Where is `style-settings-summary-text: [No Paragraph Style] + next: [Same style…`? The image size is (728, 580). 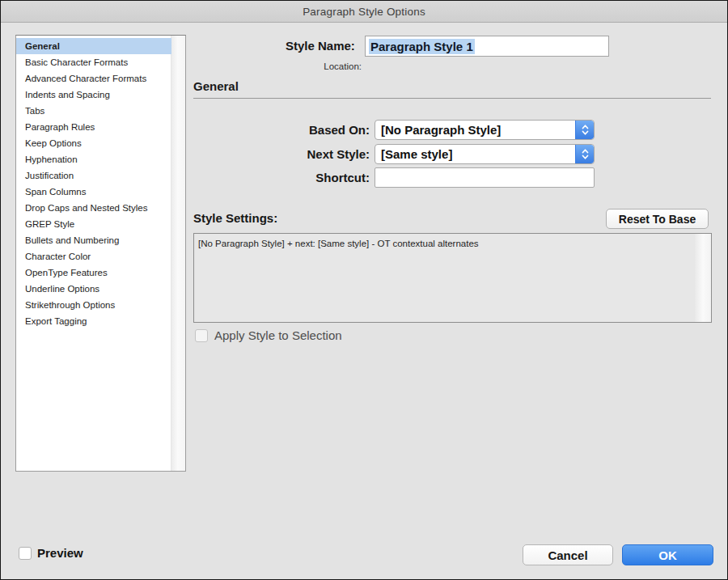
style-settings-summary-text: [No Paragraph Style] + next: [Same style… is located at coordinates (445, 243).